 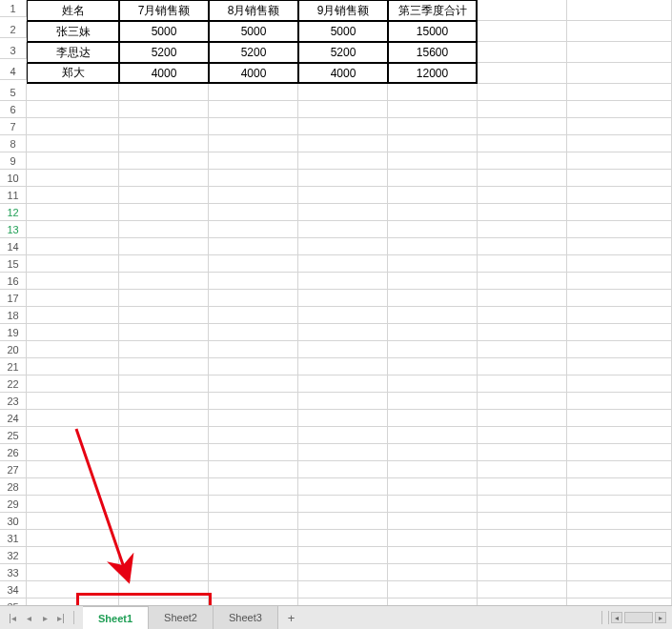 I want to click on data-cell: 5200, so click(x=254, y=52).